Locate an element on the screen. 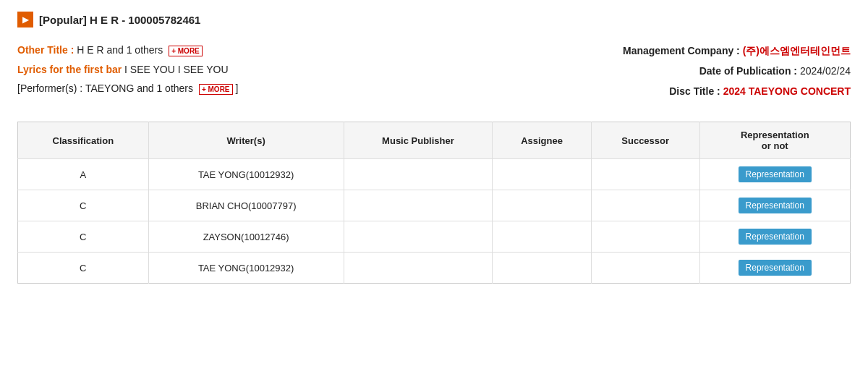 Image resolution: width=868 pixels, height=390 pixels. table-row: CZAYSON(10012746)Representation is located at coordinates (434, 237).